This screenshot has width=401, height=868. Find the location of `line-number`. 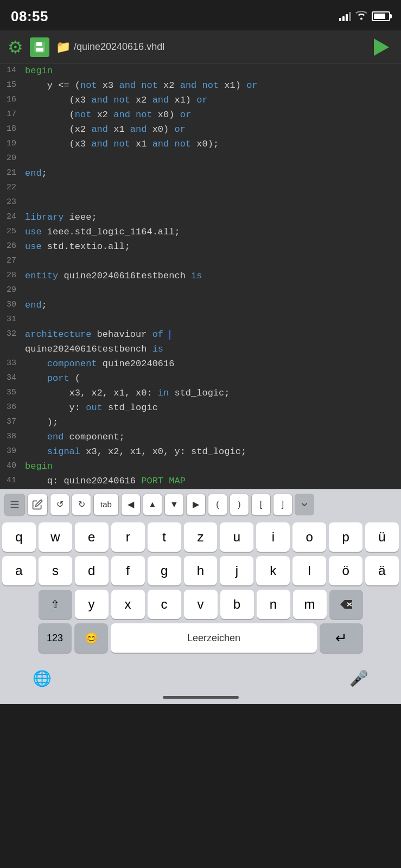

line-number is located at coordinates (10, 349).